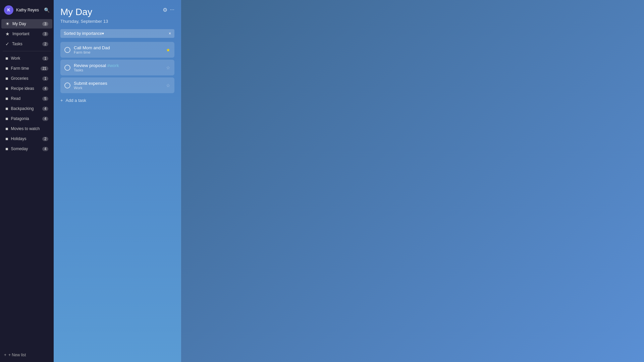 This screenshot has width=644, height=362. I want to click on sidebar-badge-tasks: 2, so click(45, 44).